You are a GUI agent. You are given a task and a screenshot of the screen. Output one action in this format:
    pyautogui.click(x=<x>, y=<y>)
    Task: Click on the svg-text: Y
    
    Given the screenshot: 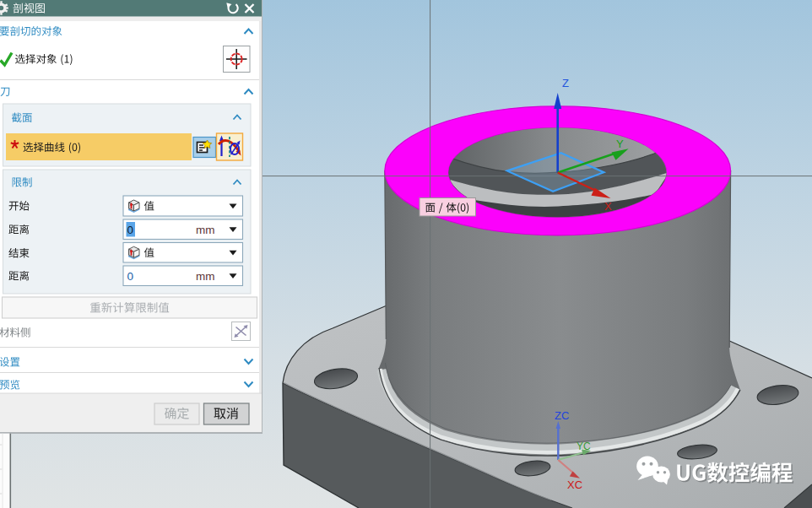 What is the action you would take?
    pyautogui.click(x=620, y=143)
    